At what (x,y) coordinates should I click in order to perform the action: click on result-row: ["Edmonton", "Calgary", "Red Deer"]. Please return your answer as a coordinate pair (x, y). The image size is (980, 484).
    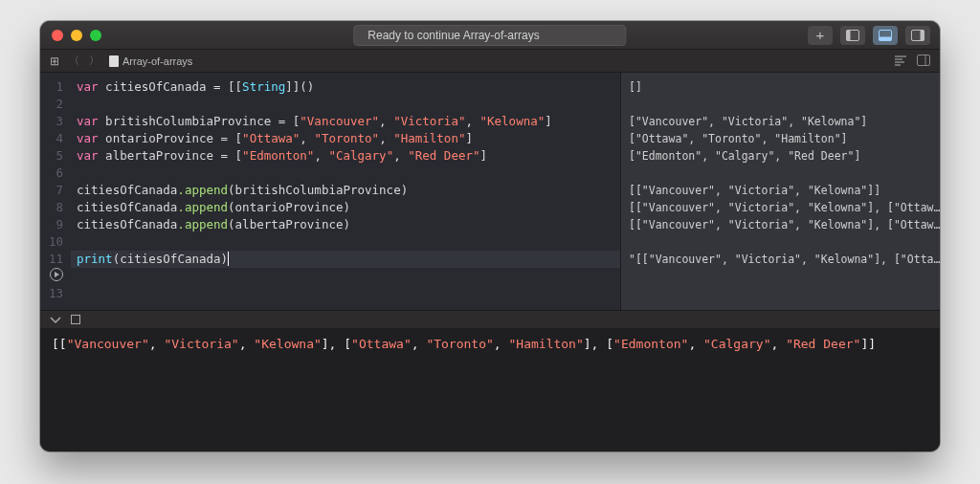
    Looking at the image, I should click on (781, 156).